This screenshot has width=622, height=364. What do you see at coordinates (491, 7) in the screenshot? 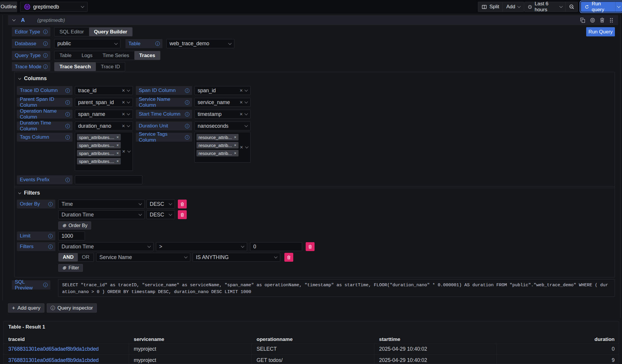
I see `split-button: Split` at bounding box center [491, 7].